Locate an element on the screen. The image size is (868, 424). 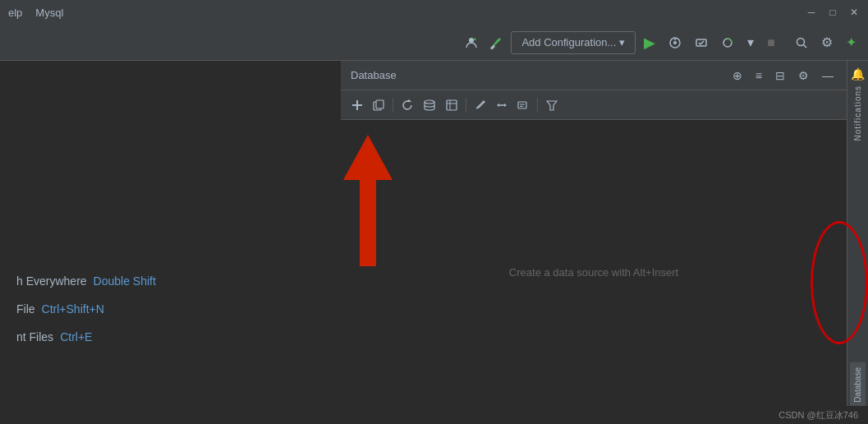
shortcut-label-files: nt Files is located at coordinates (34, 337).